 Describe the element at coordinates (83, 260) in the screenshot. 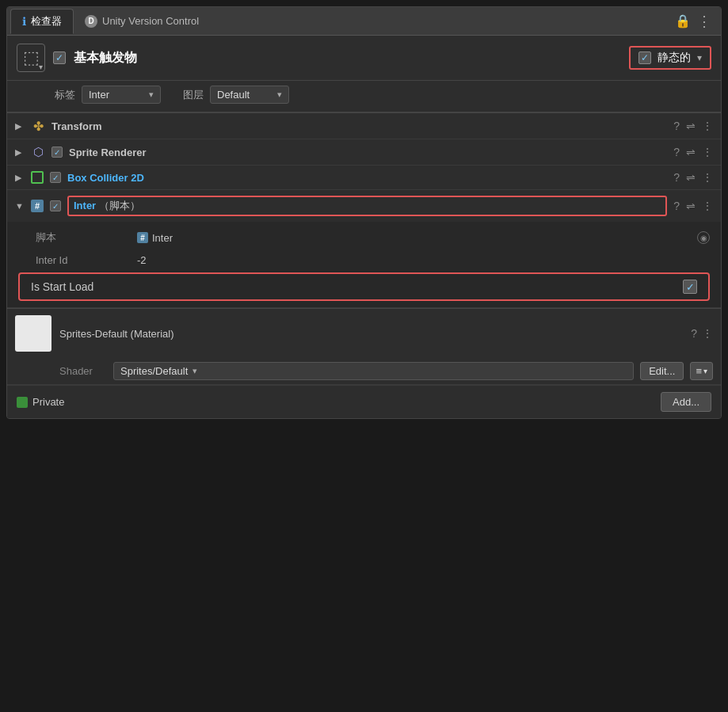

I see `inter-id-label: Inter Id` at that location.